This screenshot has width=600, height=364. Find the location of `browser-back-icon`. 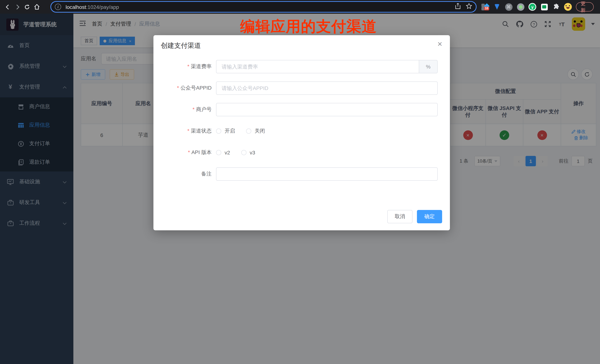

browser-back-icon is located at coordinates (8, 7).